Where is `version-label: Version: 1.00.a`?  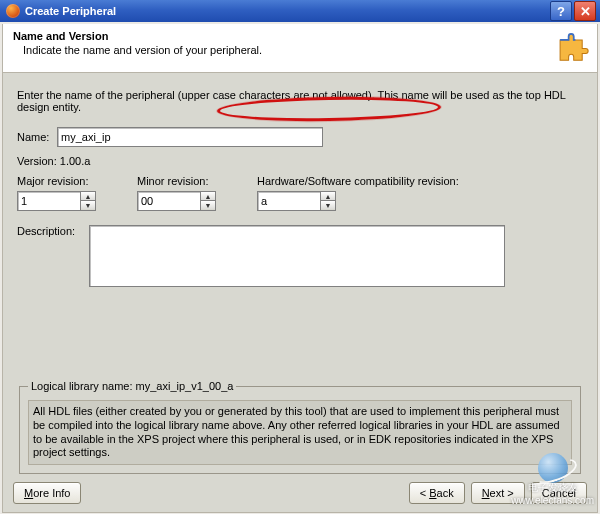 version-label: Version: 1.00.a is located at coordinates (54, 161).